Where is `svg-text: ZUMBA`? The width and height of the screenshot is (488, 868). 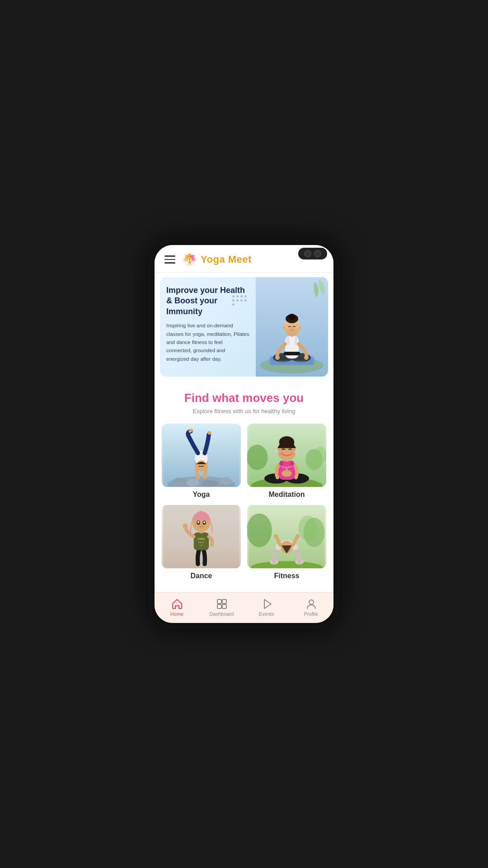
svg-text: ZUMBA is located at coordinates (202, 539).